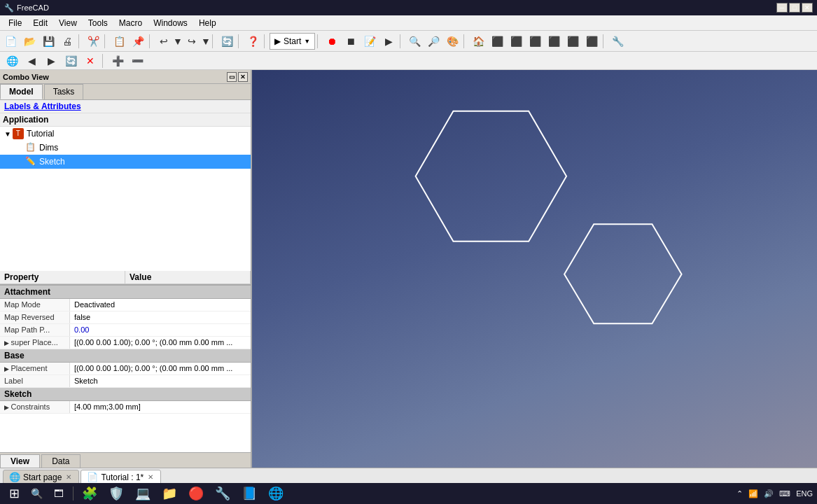  What do you see at coordinates (351, 41) in the screenshot?
I see `stop-button: ⏹` at bounding box center [351, 41].